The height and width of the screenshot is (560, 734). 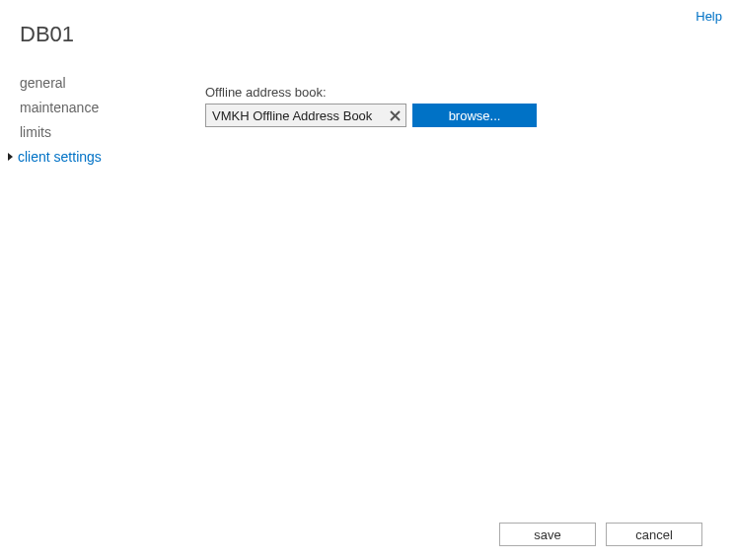 What do you see at coordinates (548, 534) in the screenshot?
I see `save-button: save` at bounding box center [548, 534].